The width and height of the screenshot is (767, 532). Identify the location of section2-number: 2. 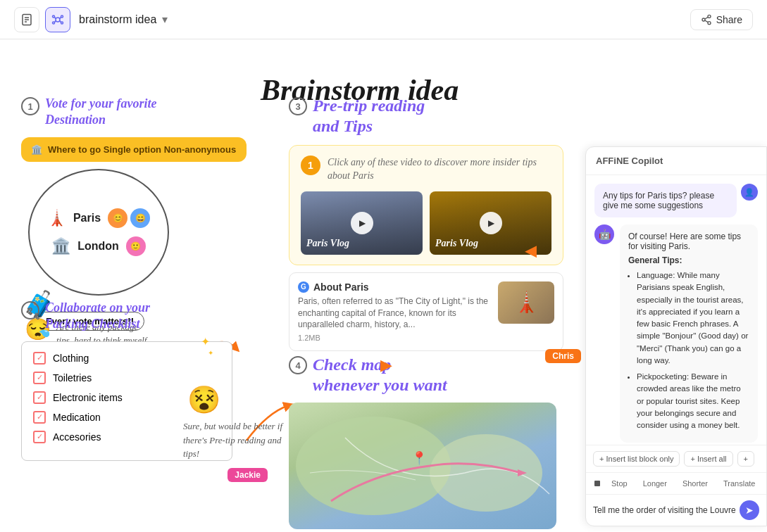
(30, 310).